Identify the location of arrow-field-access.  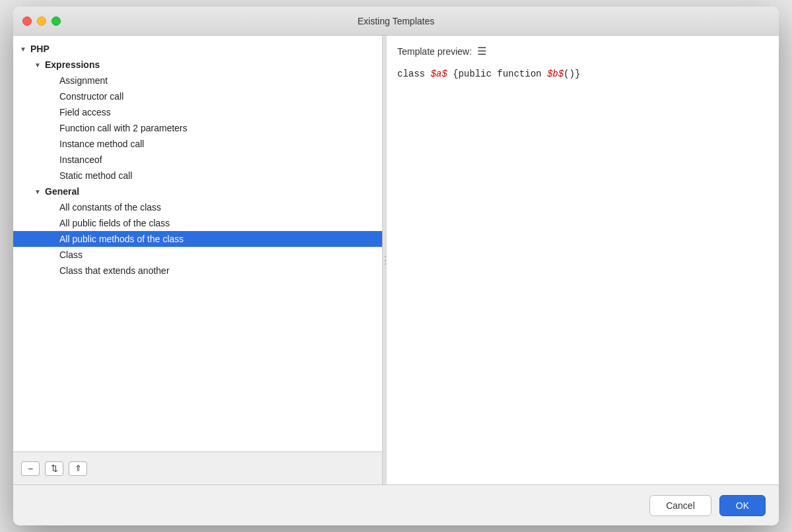
(52, 112).